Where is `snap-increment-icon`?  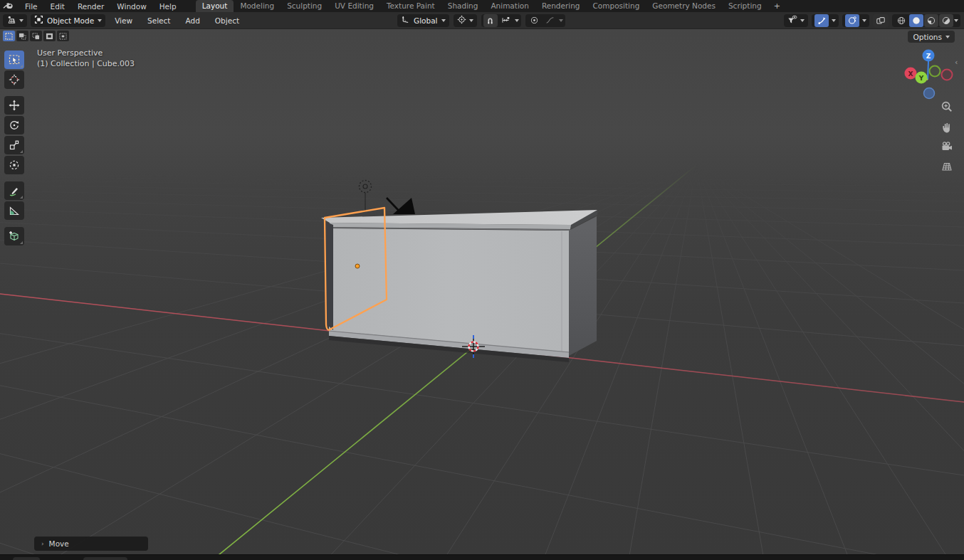 snap-increment-icon is located at coordinates (506, 21).